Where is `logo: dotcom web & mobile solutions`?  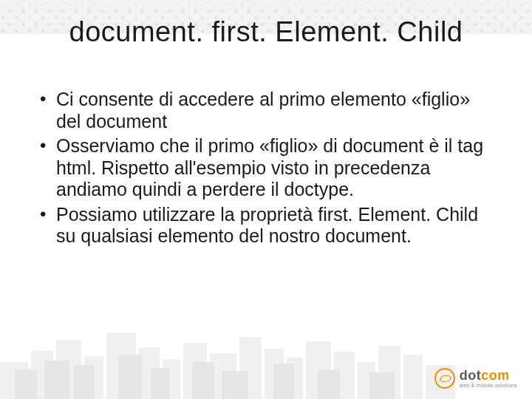 logo: dotcom web & mobile solutions is located at coordinates (476, 378).